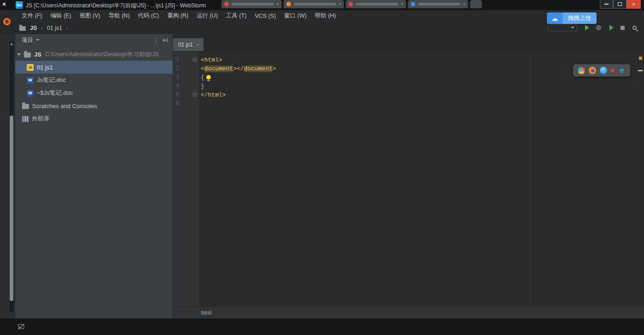 The height and width of the screenshot is (335, 644). I want to click on menu-item-refactor: 重构 (R), so click(178, 16).